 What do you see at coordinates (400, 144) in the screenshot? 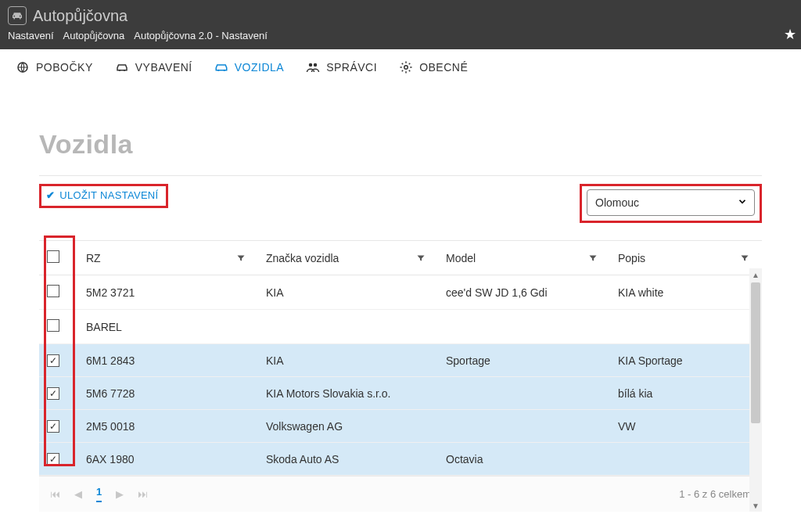
I see `page-title: Vozidla` at bounding box center [400, 144].